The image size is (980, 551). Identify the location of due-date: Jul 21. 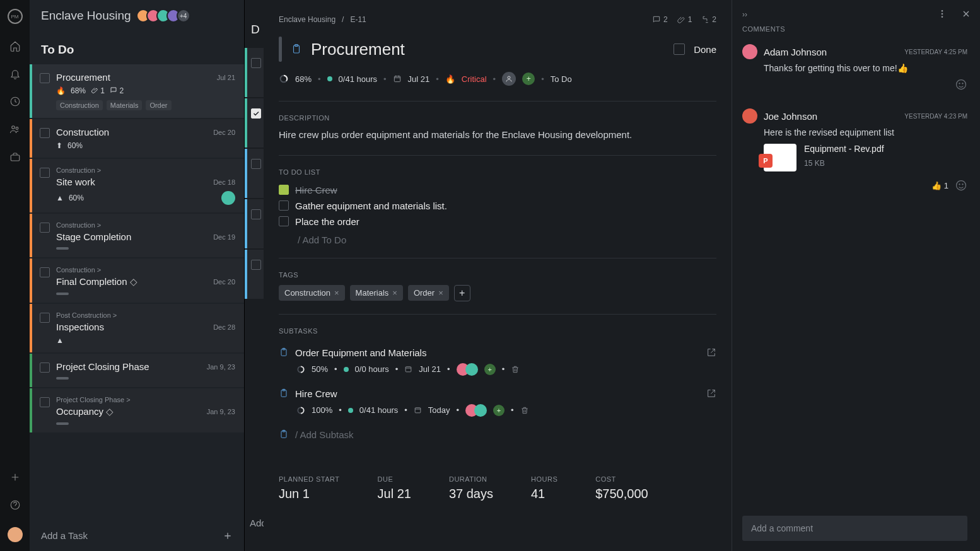
(419, 79).